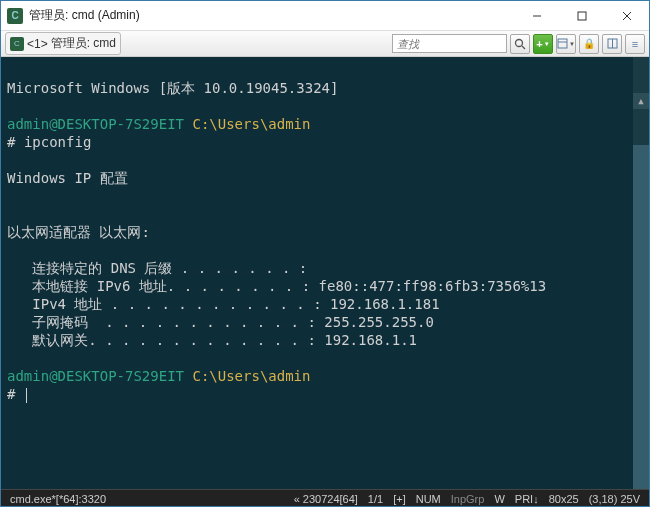 Image resolution: width=650 pixels, height=507 pixels. I want to click on close-button, so click(626, 16).